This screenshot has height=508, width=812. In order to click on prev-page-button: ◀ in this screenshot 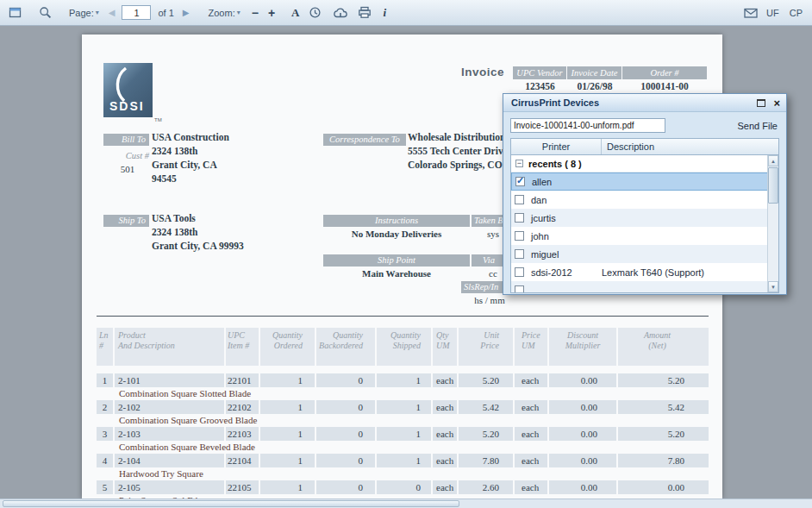, I will do `click(112, 12)`.